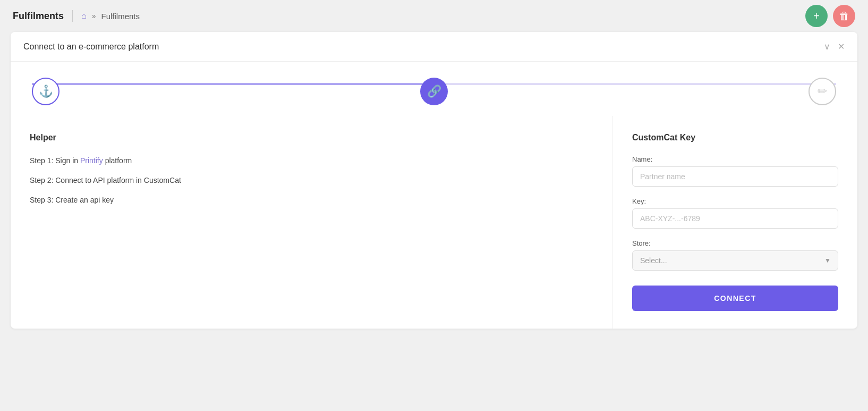  I want to click on close-icon: ✕, so click(841, 47).